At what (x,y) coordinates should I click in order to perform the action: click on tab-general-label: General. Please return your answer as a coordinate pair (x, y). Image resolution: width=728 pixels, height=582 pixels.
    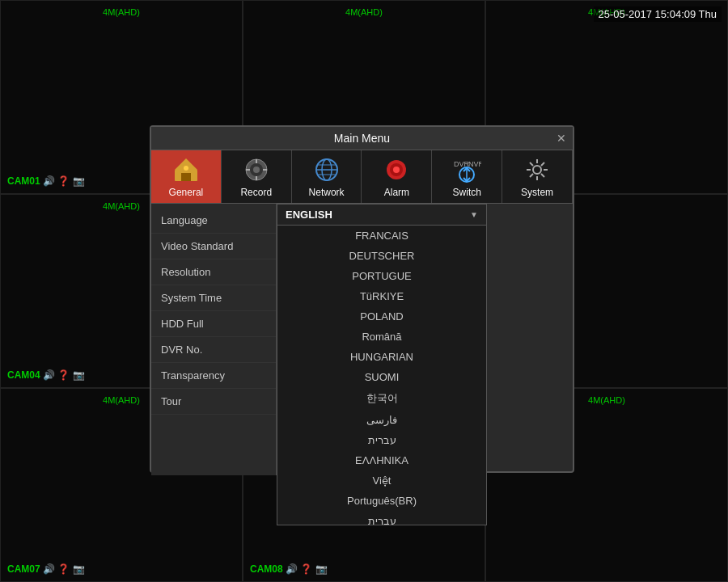
    Looking at the image, I should click on (186, 192).